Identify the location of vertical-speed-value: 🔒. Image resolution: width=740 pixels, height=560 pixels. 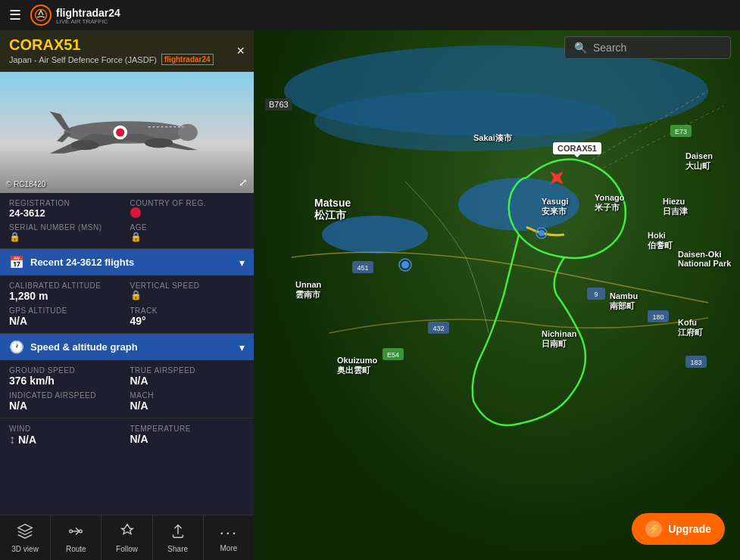
(188, 295).